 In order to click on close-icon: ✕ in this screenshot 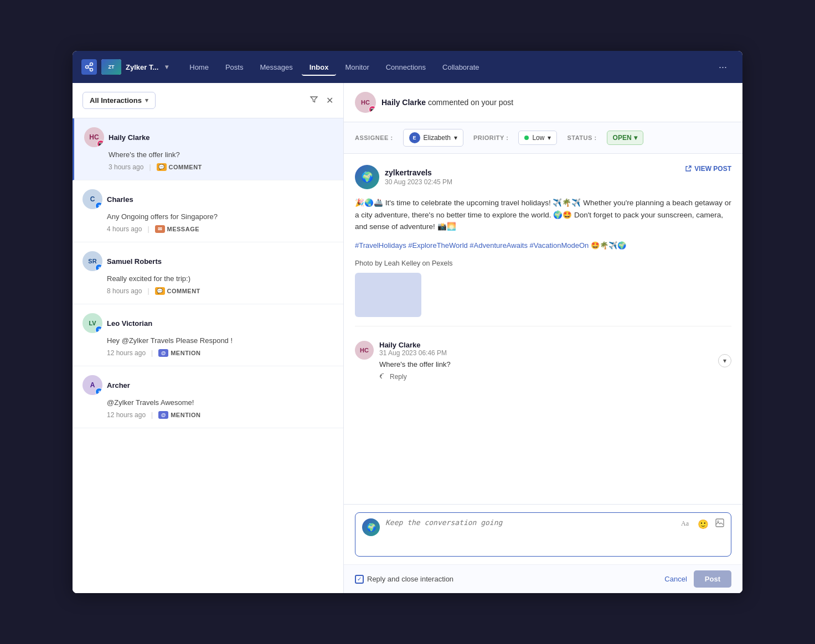, I will do `click(330, 101)`.